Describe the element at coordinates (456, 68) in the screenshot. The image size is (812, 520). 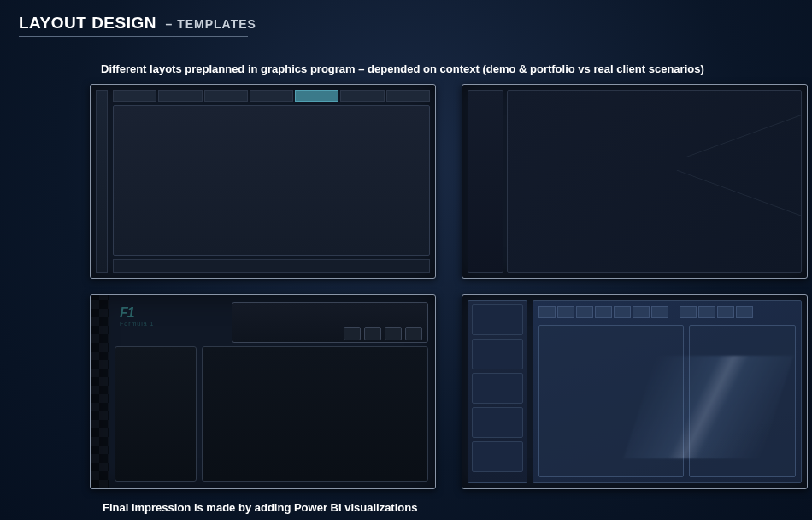
I see `slide-subheading: Different layots preplanned in graphics …` at that location.